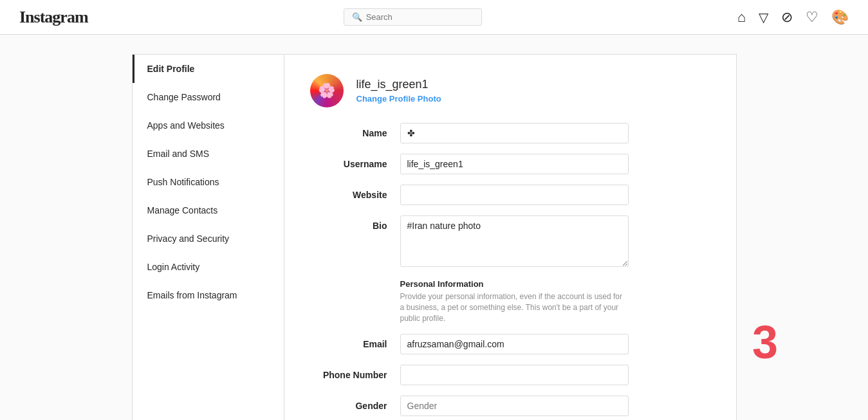 The image size is (868, 420). I want to click on navbar: Instagram 🔍 ⌂ ▽ ⊘ ♡ 🎨, so click(434, 17).